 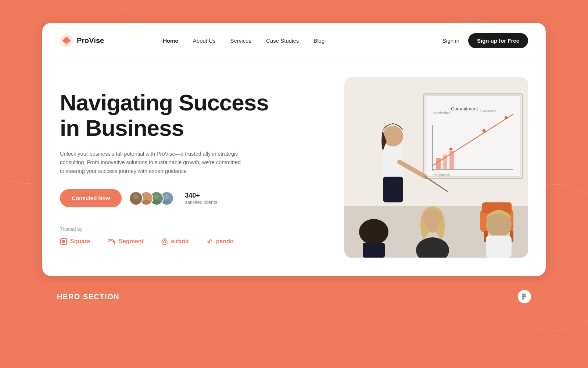 What do you see at coordinates (319, 40) in the screenshot?
I see `nav-link-blog: Blog` at bounding box center [319, 40].